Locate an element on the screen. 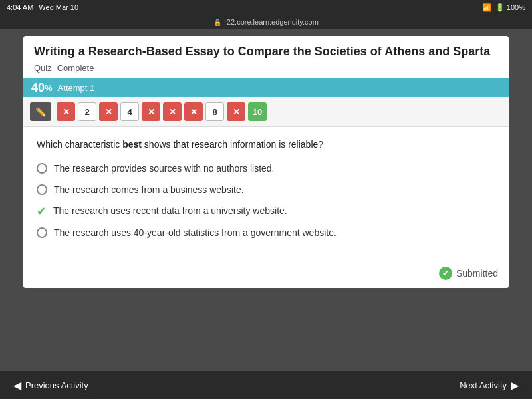 This screenshot has width=532, height=399. date-display: Wed Mar 10 is located at coordinates (59, 7).